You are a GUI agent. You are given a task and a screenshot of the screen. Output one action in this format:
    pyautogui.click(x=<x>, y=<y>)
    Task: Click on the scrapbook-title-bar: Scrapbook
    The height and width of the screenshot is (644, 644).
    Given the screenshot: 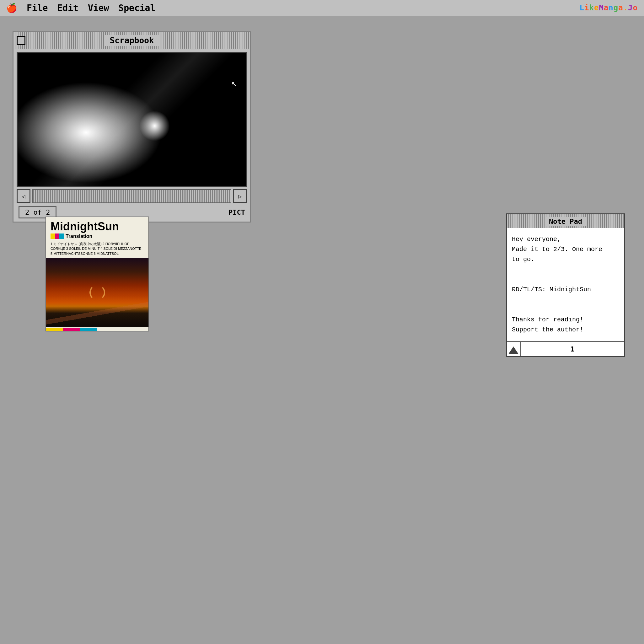 What is the action you would take?
    pyautogui.click(x=132, y=41)
    